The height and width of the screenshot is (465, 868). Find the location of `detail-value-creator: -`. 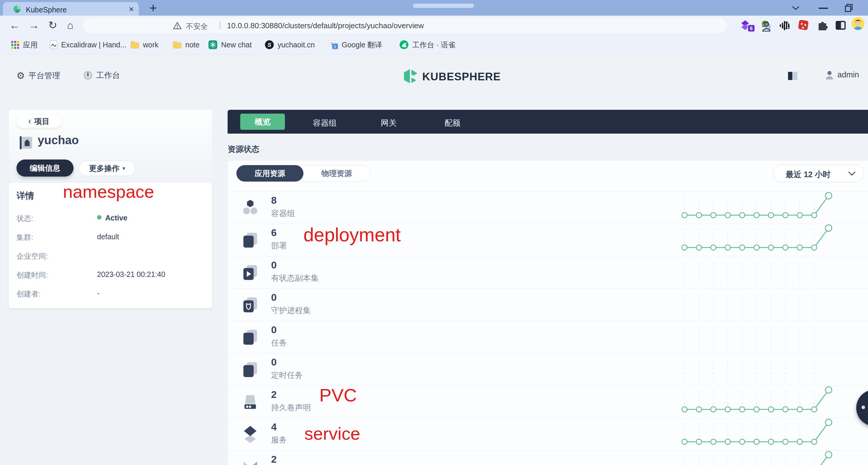

detail-value-creator: - is located at coordinates (98, 293).